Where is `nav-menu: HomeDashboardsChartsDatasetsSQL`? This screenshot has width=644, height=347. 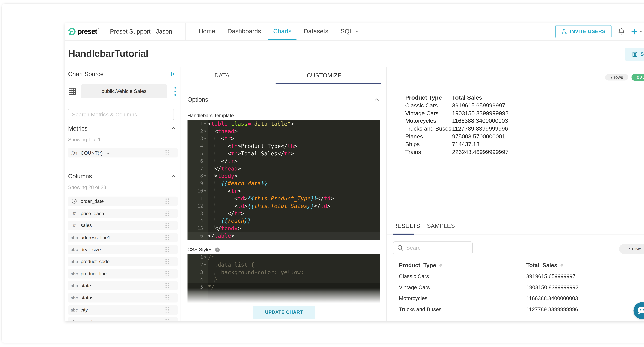 nav-menu: HomeDashboardsChartsDatasetsSQL is located at coordinates (278, 31).